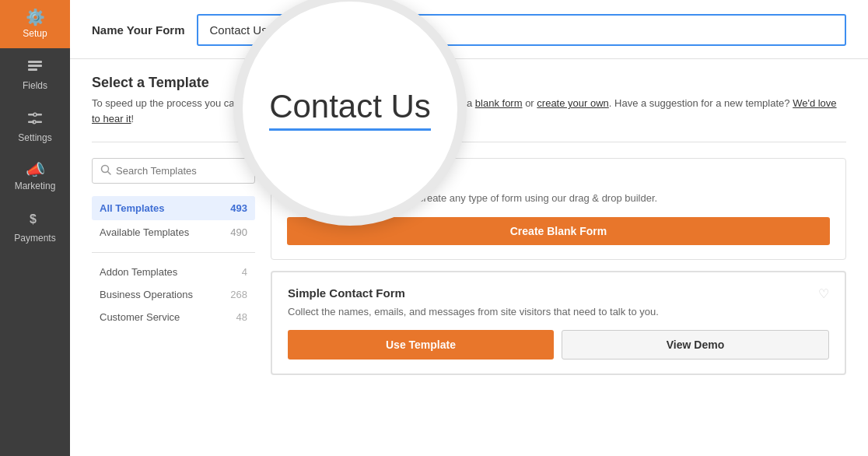 This screenshot has height=456, width=868. I want to click on category-business: Business Operations 268, so click(173, 294).